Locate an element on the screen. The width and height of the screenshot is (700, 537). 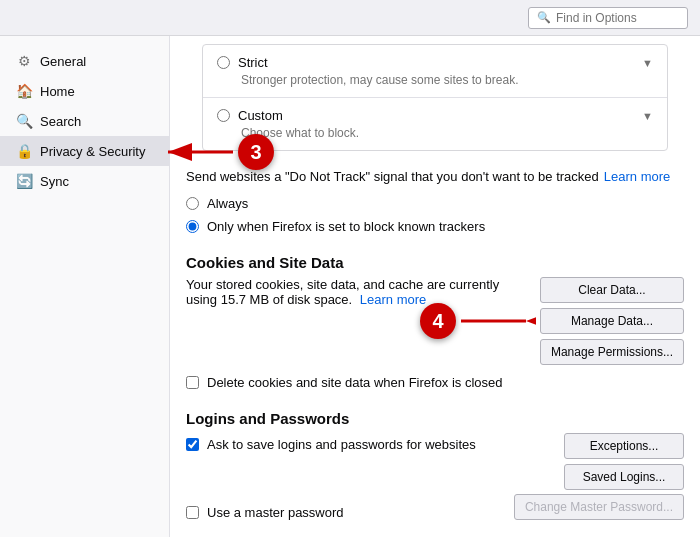
custom-chevron: ▼ is located at coordinates (648, 116).